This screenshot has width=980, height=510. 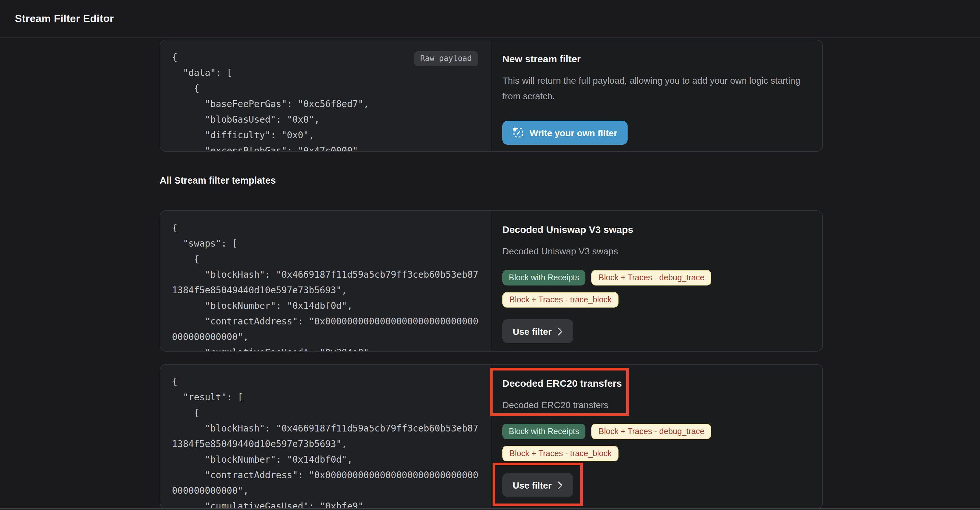 I want to click on card-title: New stream filter, so click(x=656, y=59).